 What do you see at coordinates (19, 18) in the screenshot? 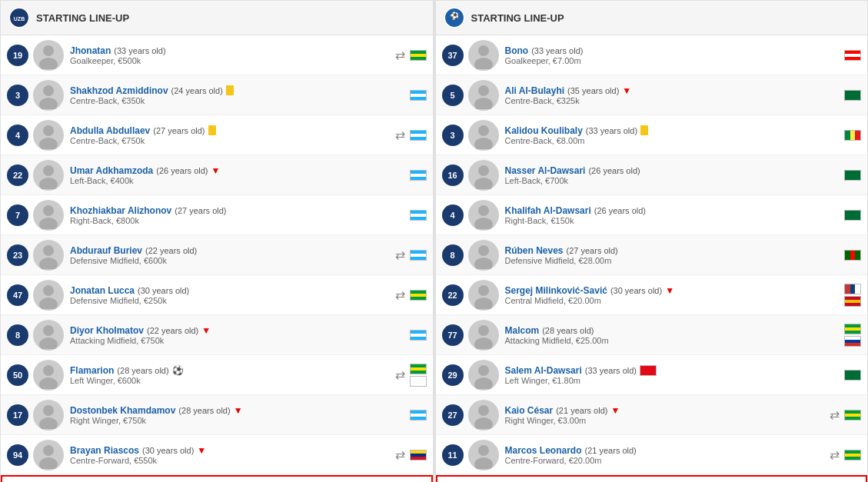
I see `svg-text: UZB` at bounding box center [19, 18].